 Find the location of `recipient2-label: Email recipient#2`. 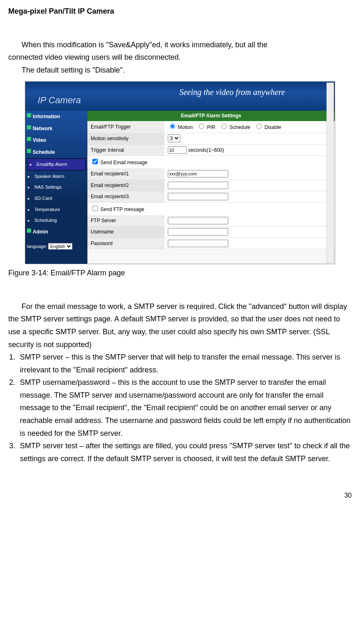

recipient2-label: Email recipient#2 is located at coordinates (126, 185).